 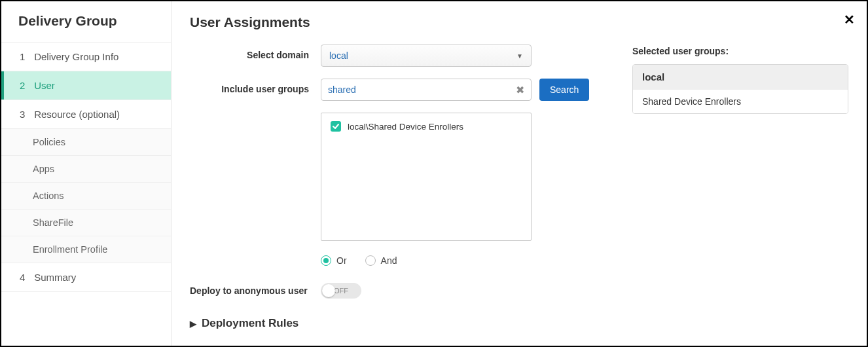 What do you see at coordinates (740, 89) in the screenshot?
I see `selected-group-card: local Shared Device Enrollers` at bounding box center [740, 89].